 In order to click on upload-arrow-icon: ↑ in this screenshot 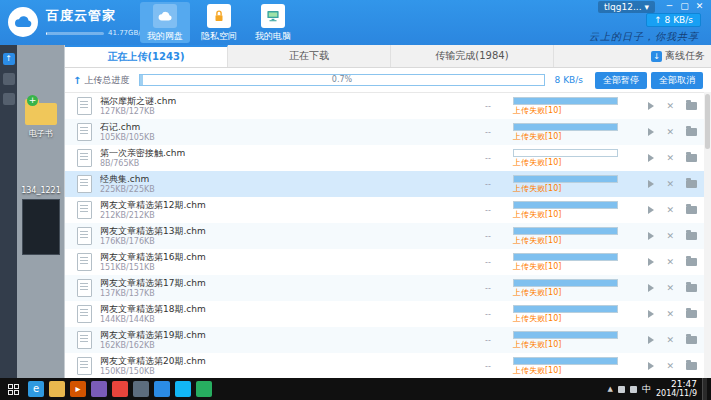, I will do `click(77, 80)`.